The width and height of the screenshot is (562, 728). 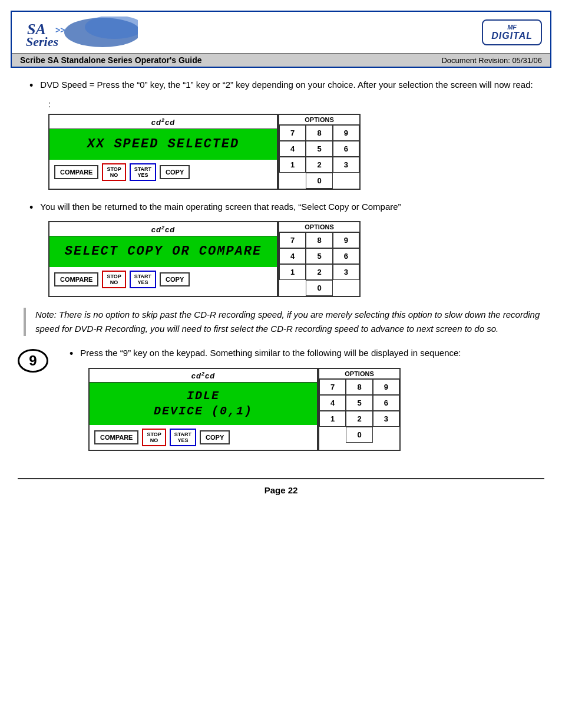 I want to click on options-panel-1: OPTIONS 7 8 9 4 5 6 1 2 3 0, so click(x=319, y=152).